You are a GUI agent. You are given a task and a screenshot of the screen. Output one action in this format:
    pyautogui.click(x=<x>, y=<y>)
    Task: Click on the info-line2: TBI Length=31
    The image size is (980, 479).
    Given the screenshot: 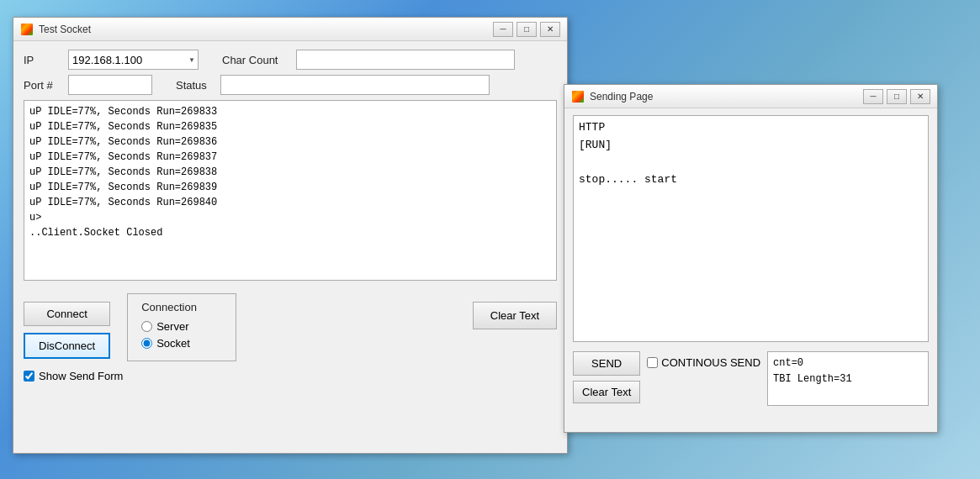 What is the action you would take?
    pyautogui.click(x=848, y=380)
    